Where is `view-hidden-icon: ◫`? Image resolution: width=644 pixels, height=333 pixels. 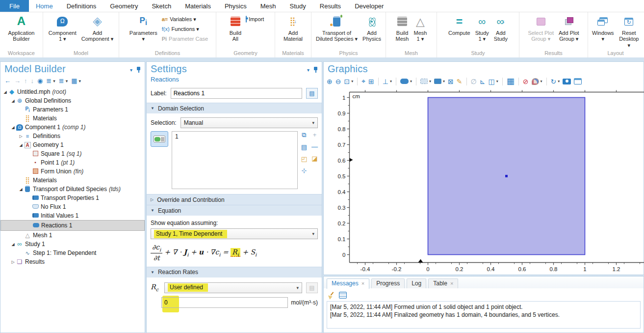
view-hidden-icon: ◫ is located at coordinates (491, 82).